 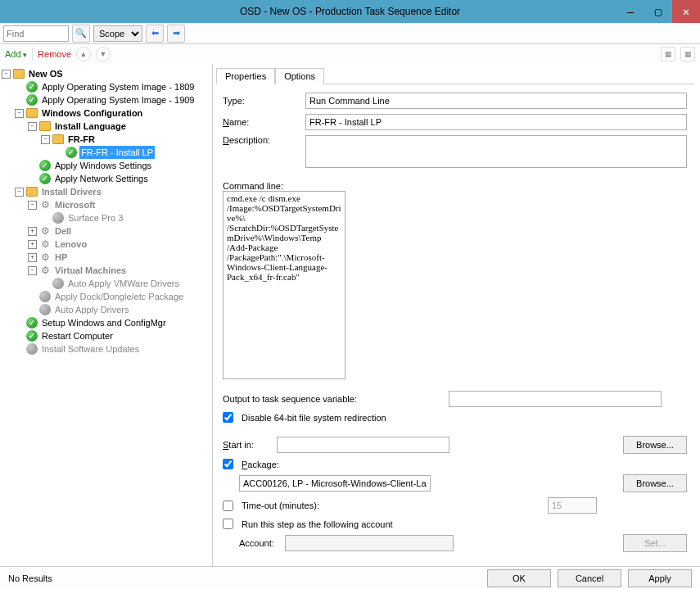 I want to click on move-down-icon: ▼, so click(x=103, y=54).